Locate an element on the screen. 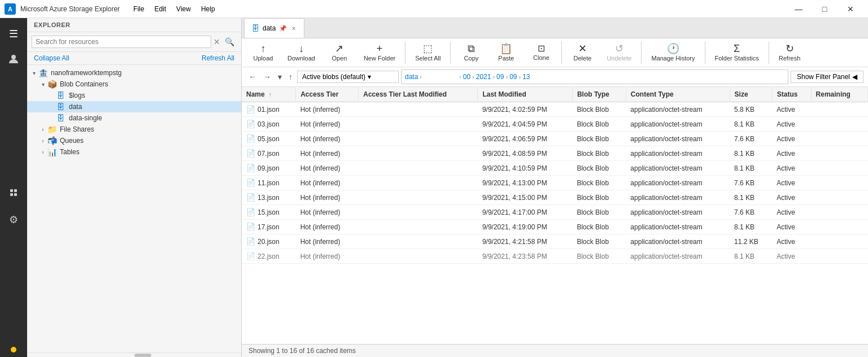 The image size is (868, 357). col-access-tier: Access Tier is located at coordinates (328, 95).